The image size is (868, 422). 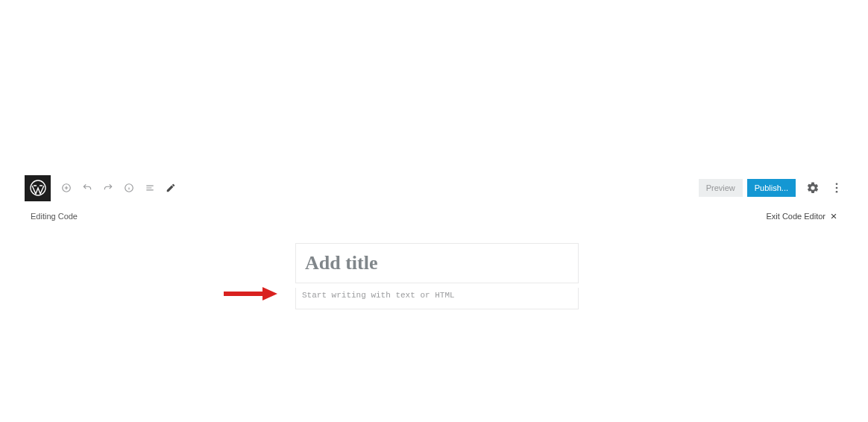 What do you see at coordinates (251, 294) in the screenshot?
I see `annotation-arrow-icon` at bounding box center [251, 294].